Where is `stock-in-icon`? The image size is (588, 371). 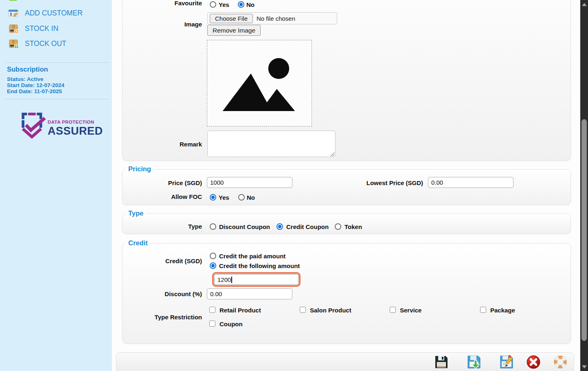 stock-in-icon is located at coordinates (13, 28).